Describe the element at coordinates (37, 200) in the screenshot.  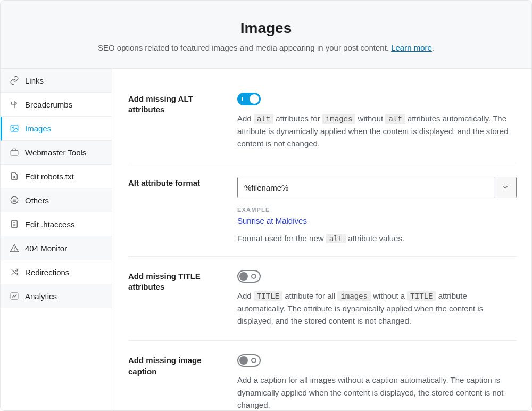
I see `sidebar-item-label: Others` at that location.